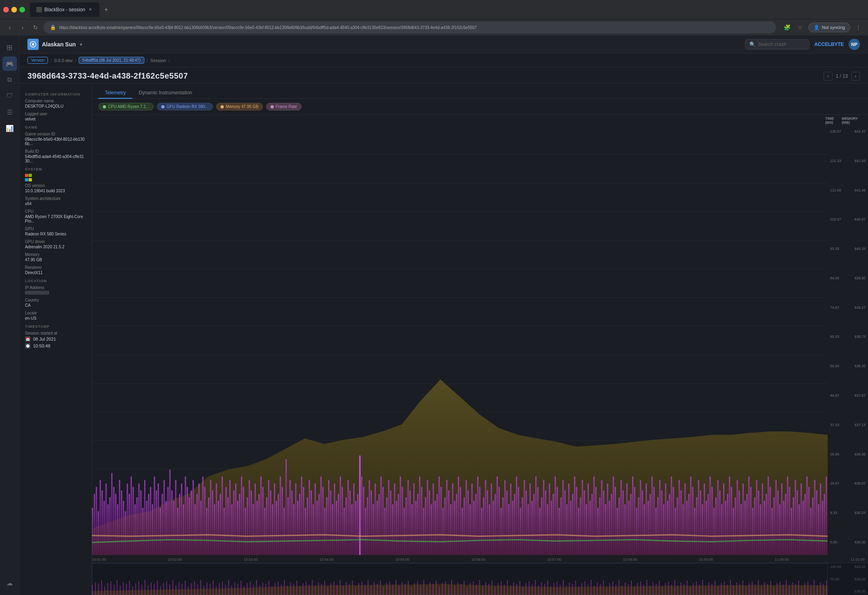 This screenshot has height=595, width=868. What do you see at coordinates (829, 44) in the screenshot?
I see `brand-text: ACCELBYTE` at bounding box center [829, 44].